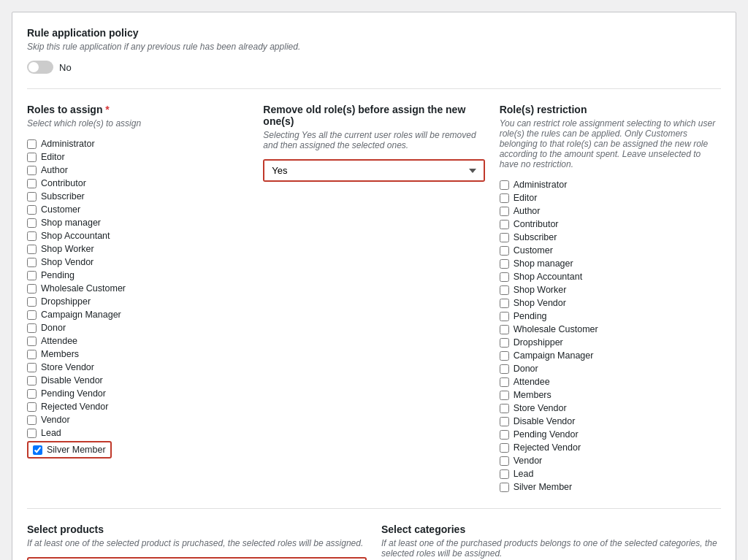 The height and width of the screenshot is (560, 748). I want to click on list-item: Disable Vendor, so click(611, 421).